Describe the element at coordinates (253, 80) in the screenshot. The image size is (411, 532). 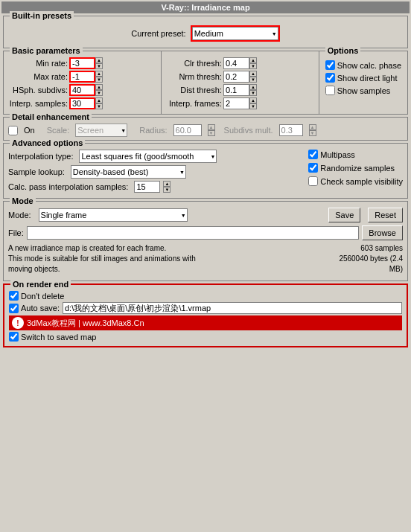
I see `nrm-thresh-spin-down: ▼` at that location.